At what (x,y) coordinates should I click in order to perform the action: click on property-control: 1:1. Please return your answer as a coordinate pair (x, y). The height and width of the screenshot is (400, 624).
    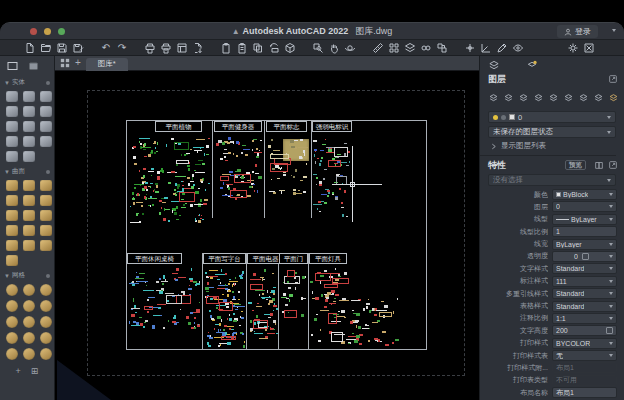
    Looking at the image, I should click on (584, 318).